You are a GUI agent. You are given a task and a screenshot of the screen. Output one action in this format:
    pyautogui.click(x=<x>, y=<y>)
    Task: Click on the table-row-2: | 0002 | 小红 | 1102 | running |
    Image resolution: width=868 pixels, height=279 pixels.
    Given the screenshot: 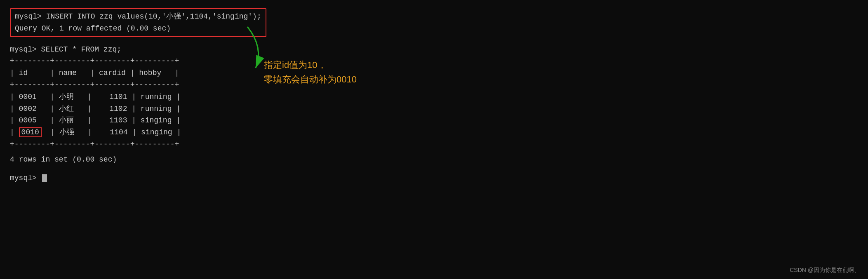 What is the action you would take?
    pyautogui.click(x=434, y=109)
    